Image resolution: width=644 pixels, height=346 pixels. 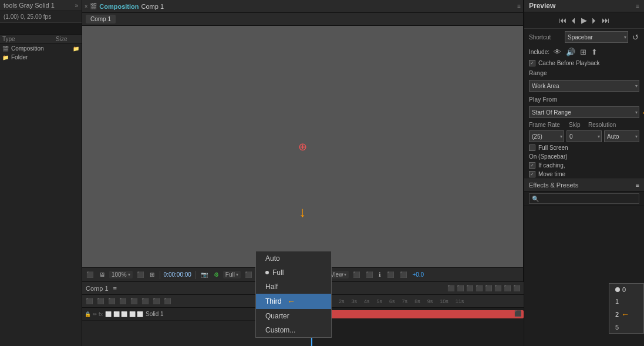 What do you see at coordinates (638, 185) in the screenshot?
I see `ep-menu-icon: ≡` at bounding box center [638, 185].